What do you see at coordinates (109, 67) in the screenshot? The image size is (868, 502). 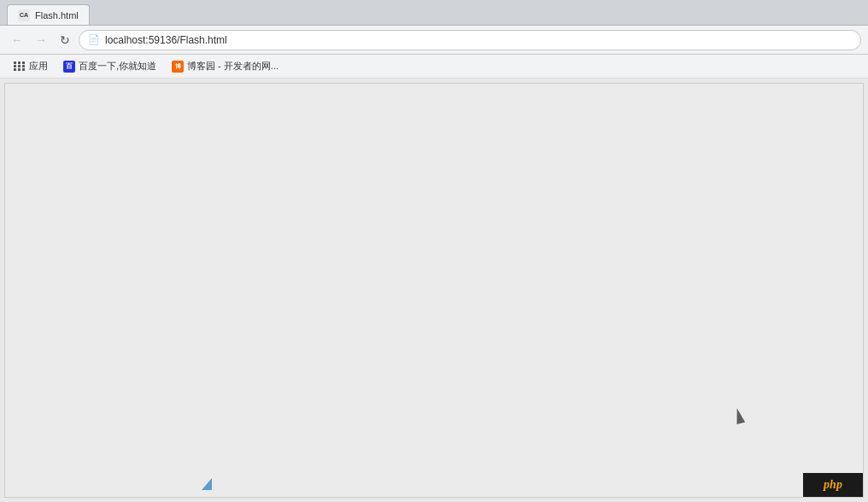 I see `bookmark-baidu: 百 百度一下,你就知道` at bounding box center [109, 67].